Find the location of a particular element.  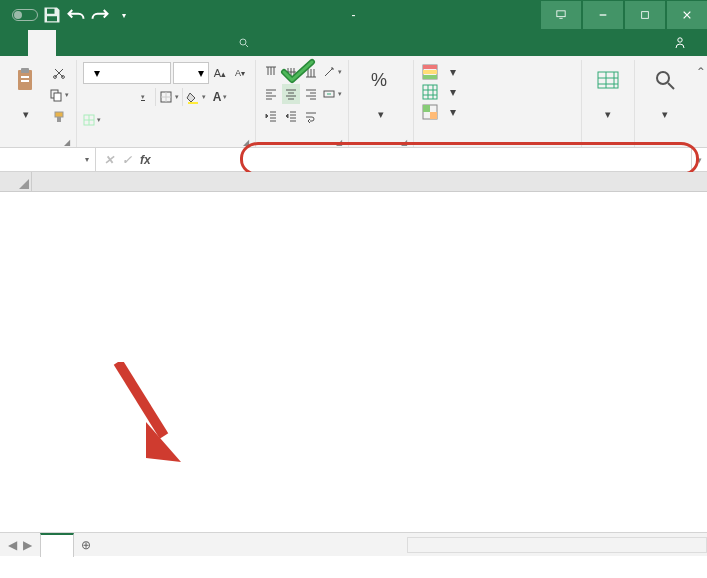

sheet-tab-active is located at coordinates (57, 545).